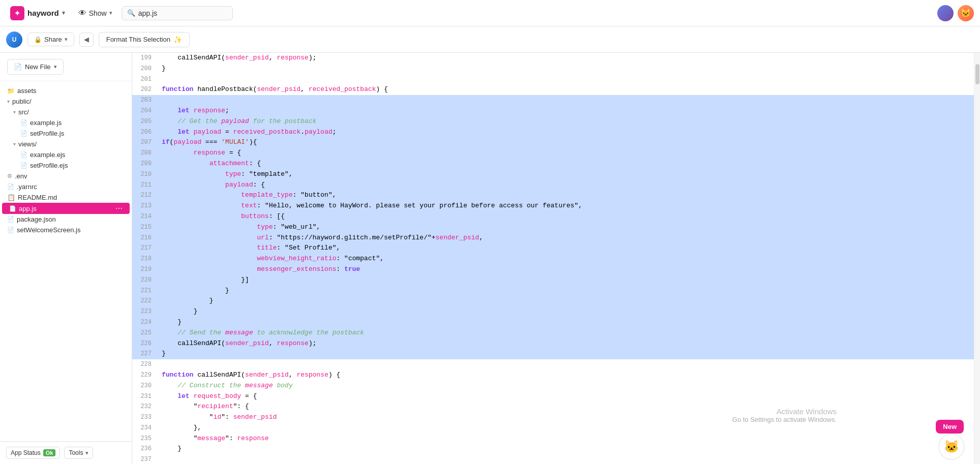 The image size is (980, 464). I want to click on tools-button: Tools ▾, so click(78, 453).